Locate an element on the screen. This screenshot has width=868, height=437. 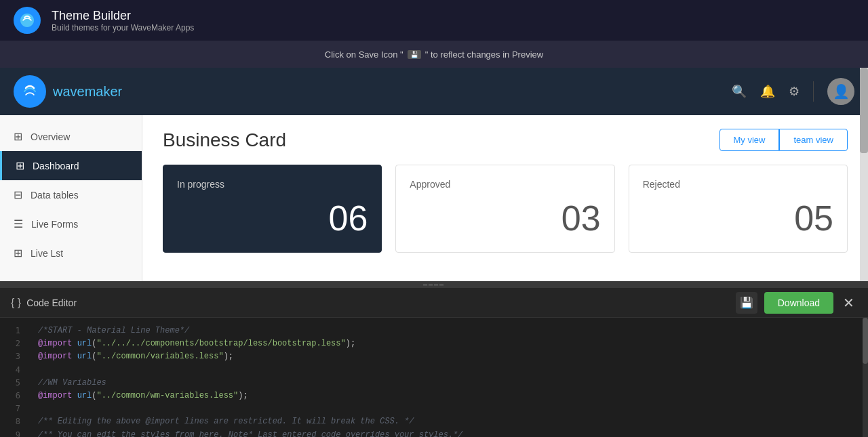
sidebar: ⊞ Overview ⊞ Dashboard ⊟ Data tables ☰ L… is located at coordinates (71, 198).